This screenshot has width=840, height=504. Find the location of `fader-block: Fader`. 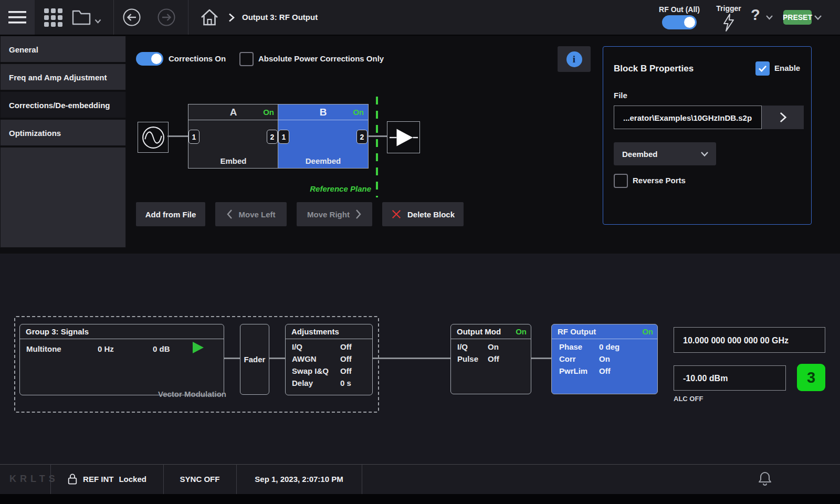

fader-block: Fader is located at coordinates (255, 359).